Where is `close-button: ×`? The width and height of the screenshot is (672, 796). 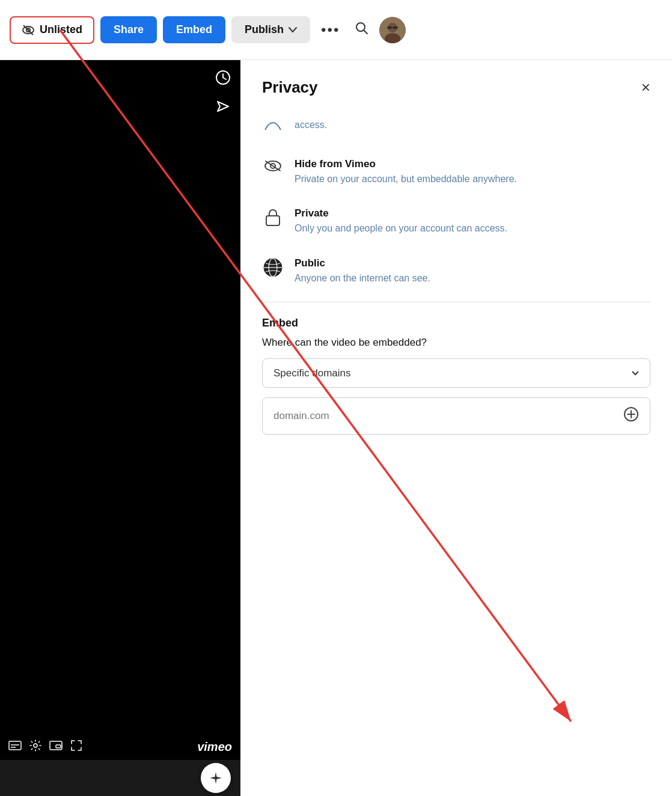
close-button: × is located at coordinates (646, 88).